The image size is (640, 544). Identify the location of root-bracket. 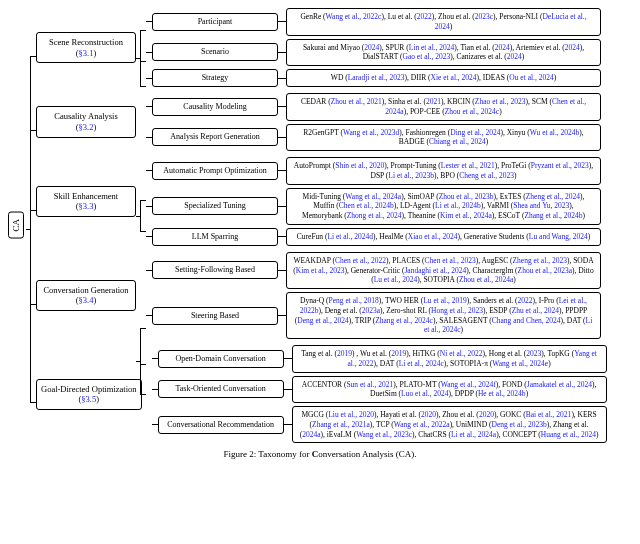
(31, 226).